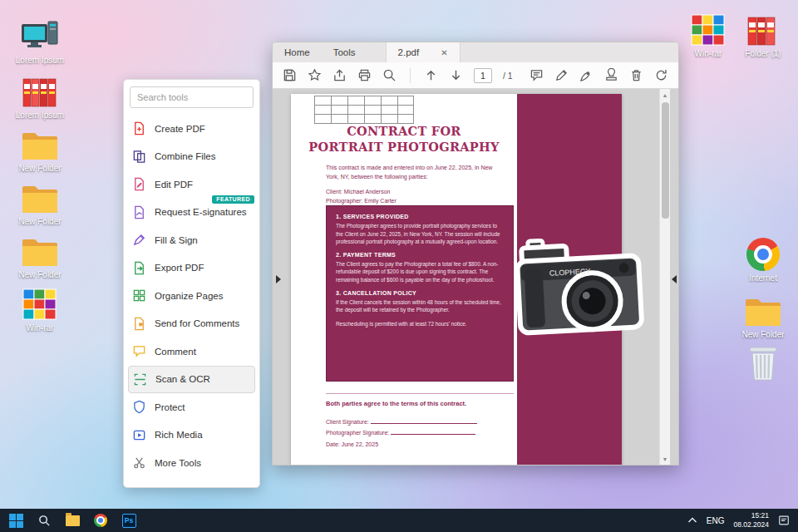  I want to click on left-triangle-icon, so click(674, 279).